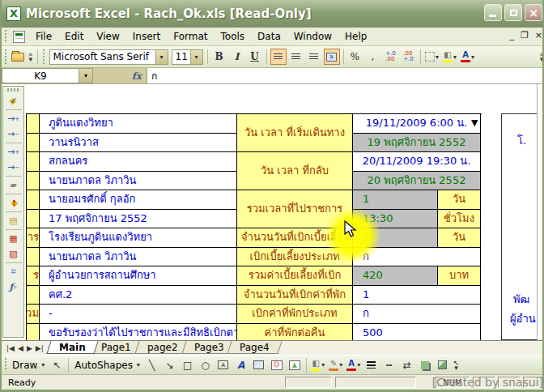 This screenshot has height=392, width=544. Describe the element at coordinates (162, 57) in the screenshot. I see `font-name-dropdown-icon: ▾` at that location.